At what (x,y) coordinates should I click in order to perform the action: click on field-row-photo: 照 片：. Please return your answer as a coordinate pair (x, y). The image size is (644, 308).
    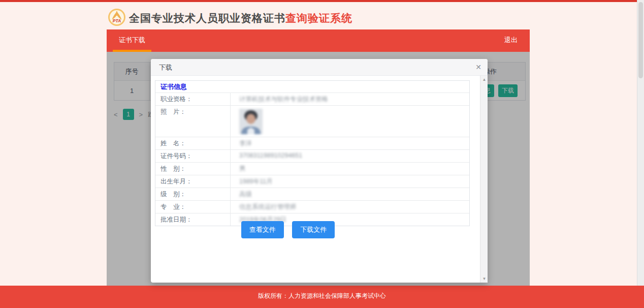
    Looking at the image, I should click on (312, 121).